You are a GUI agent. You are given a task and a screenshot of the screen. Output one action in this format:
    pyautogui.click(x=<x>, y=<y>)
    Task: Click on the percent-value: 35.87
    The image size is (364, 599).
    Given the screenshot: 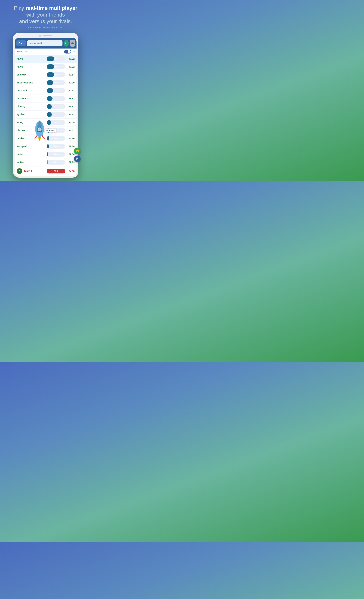 What is the action you would take?
    pyautogui.click(x=70, y=106)
    